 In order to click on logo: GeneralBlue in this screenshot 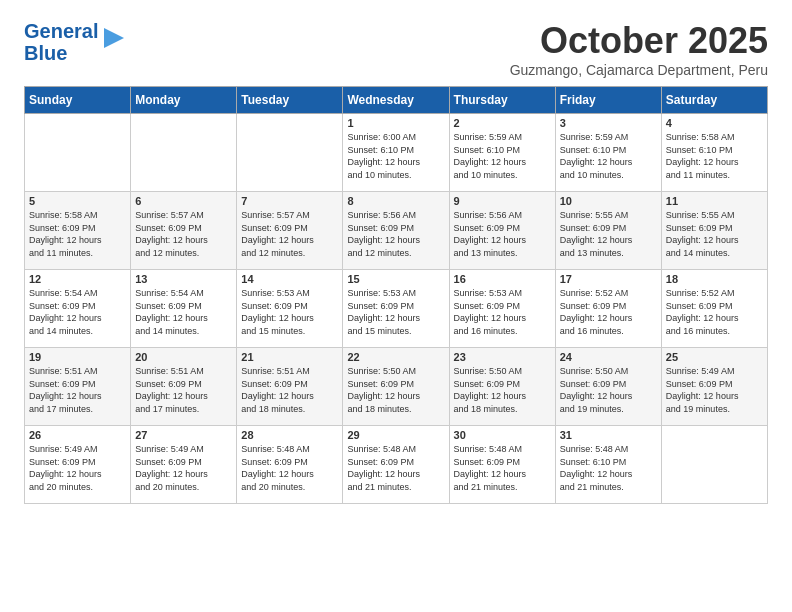, I will do `click(76, 42)`.